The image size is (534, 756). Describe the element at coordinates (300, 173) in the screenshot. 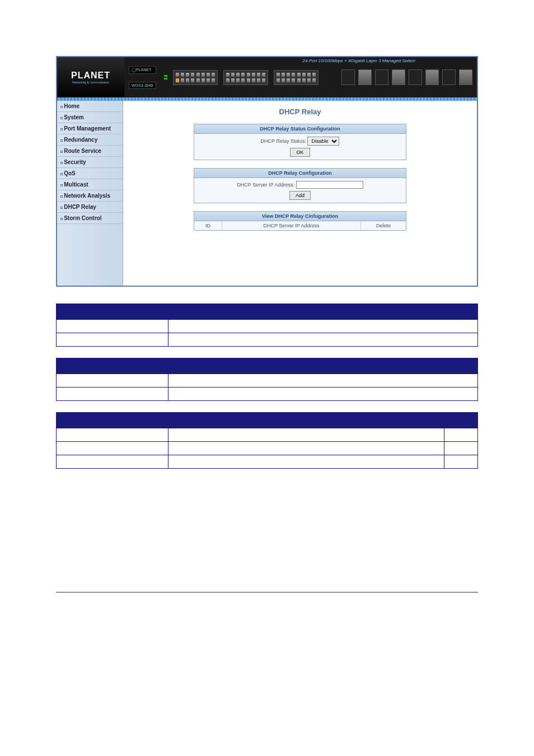

I see `relay-config-header: DHCP Relay Configuration` at that location.